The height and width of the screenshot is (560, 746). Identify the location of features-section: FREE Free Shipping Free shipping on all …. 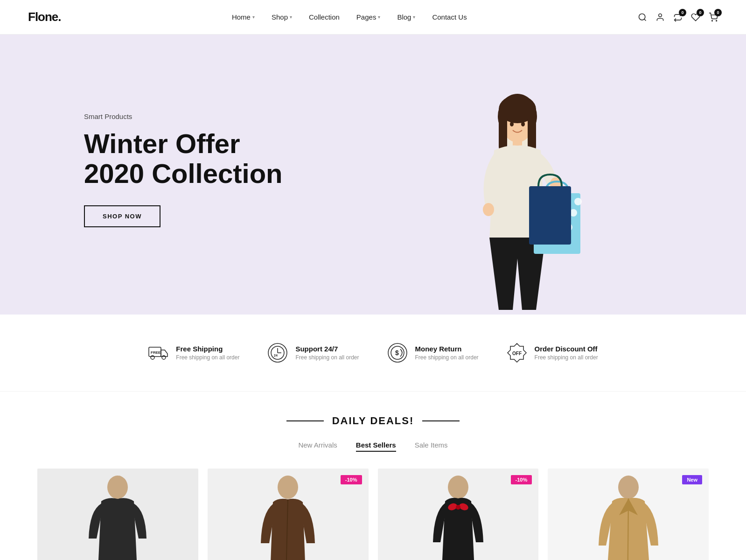
(373, 353).